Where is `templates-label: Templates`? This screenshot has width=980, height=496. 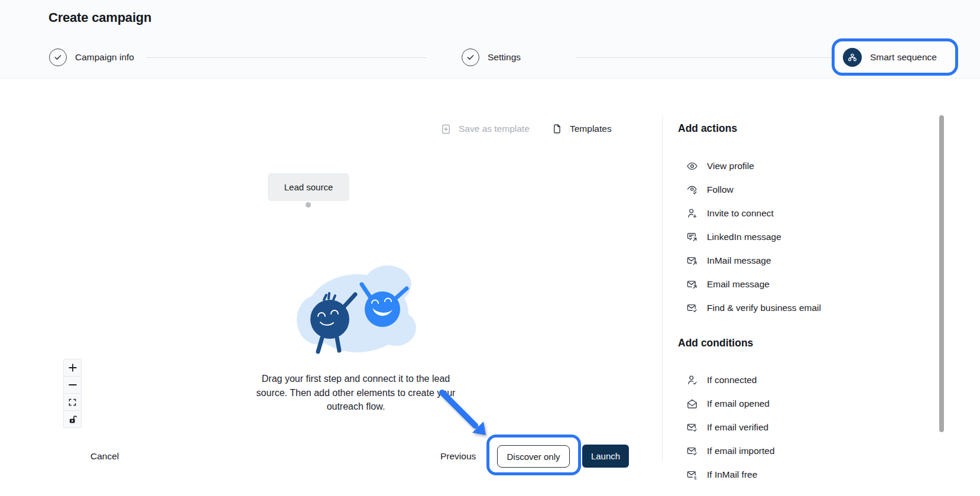
templates-label: Templates is located at coordinates (591, 129).